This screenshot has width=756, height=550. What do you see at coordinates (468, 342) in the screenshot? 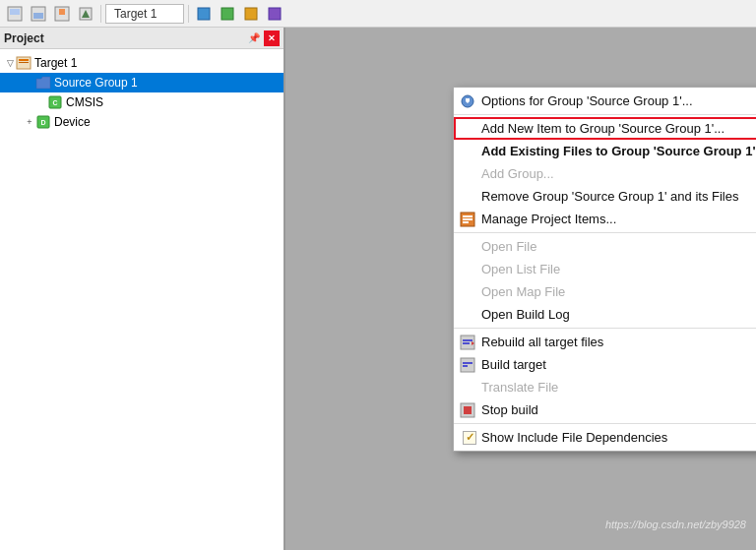
I see `rebuild-icon` at bounding box center [468, 342].